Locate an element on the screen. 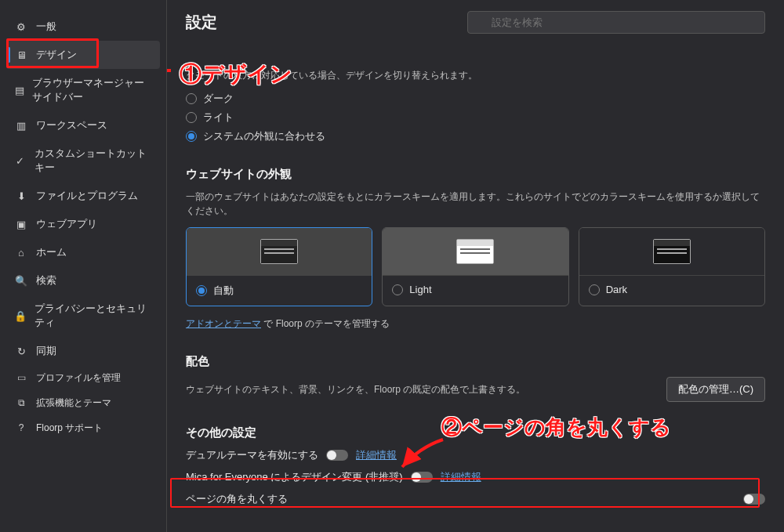  settings-search-input is located at coordinates (616, 22).